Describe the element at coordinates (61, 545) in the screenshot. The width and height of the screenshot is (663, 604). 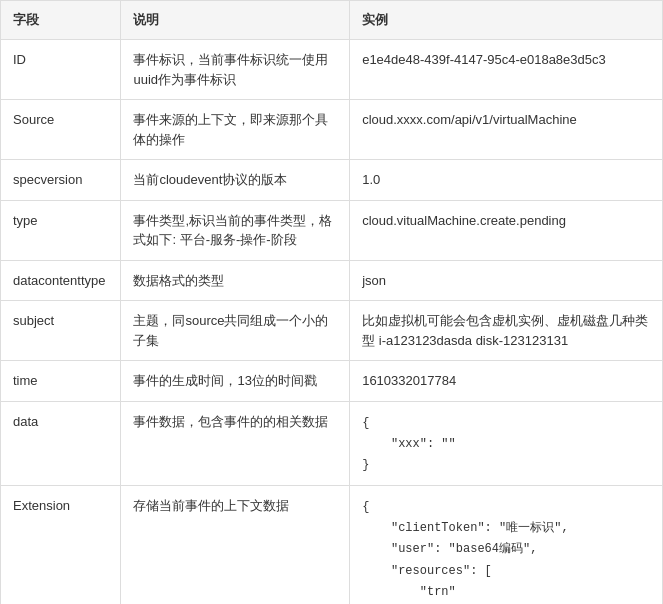
I see `cell-field: Extension` at that location.